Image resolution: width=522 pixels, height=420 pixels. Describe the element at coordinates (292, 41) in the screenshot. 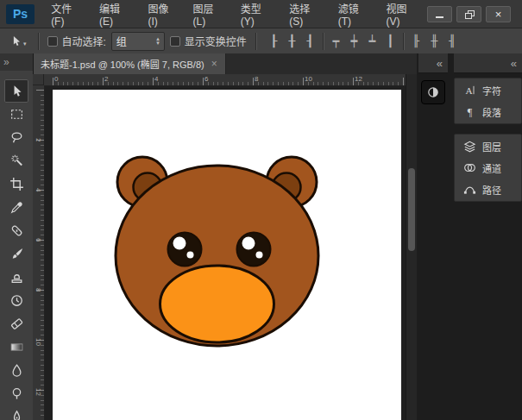

I see `align-horizontal-centers-button: ╂` at that location.